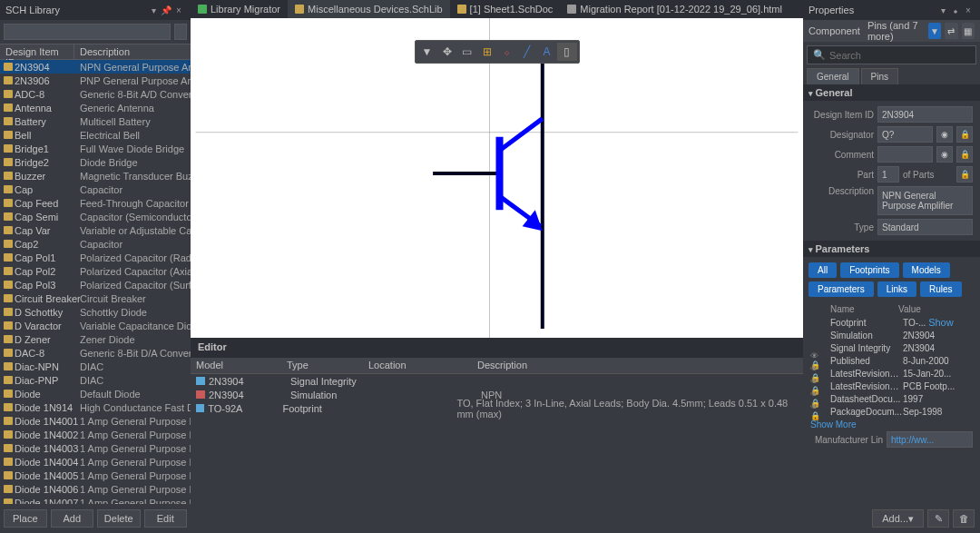  What do you see at coordinates (891, 411) in the screenshot?
I see `param-row: 👁 🔒PackageDocum...Sep-1998` at bounding box center [891, 411].